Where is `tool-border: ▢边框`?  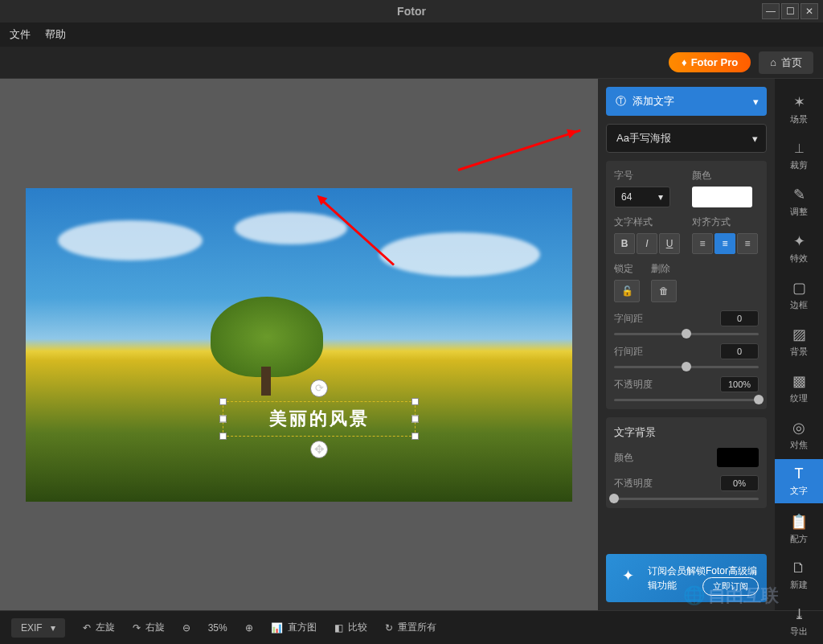
tool-border: ▢边框 is located at coordinates (799, 295).